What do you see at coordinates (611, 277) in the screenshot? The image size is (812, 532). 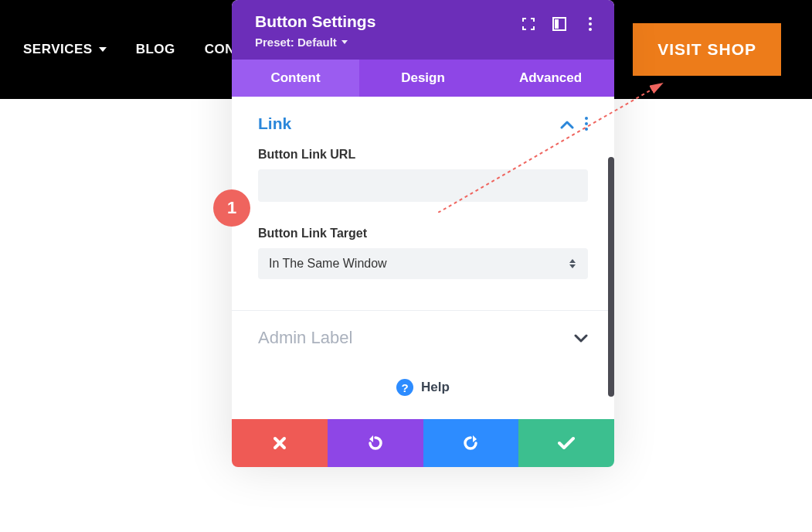 I see `scrollbar` at bounding box center [611, 277].